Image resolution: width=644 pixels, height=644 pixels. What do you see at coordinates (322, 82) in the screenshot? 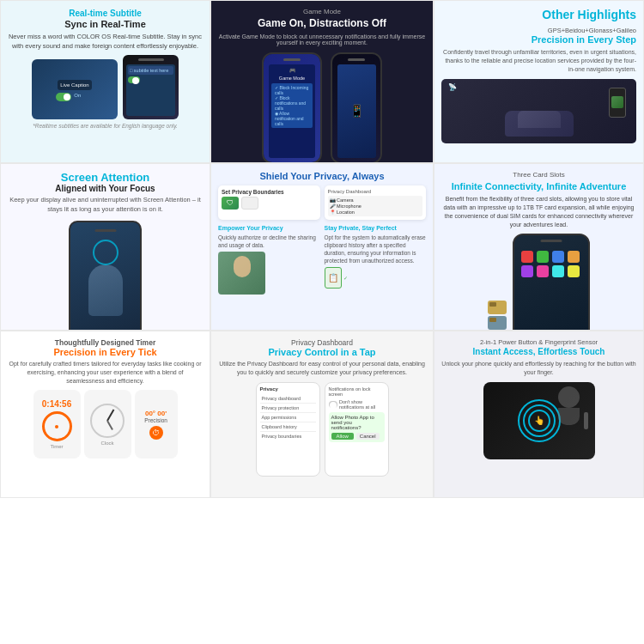
I see `cell-game-mode: Game Mode Game On, Distractions Off Acti…` at bounding box center [322, 82].